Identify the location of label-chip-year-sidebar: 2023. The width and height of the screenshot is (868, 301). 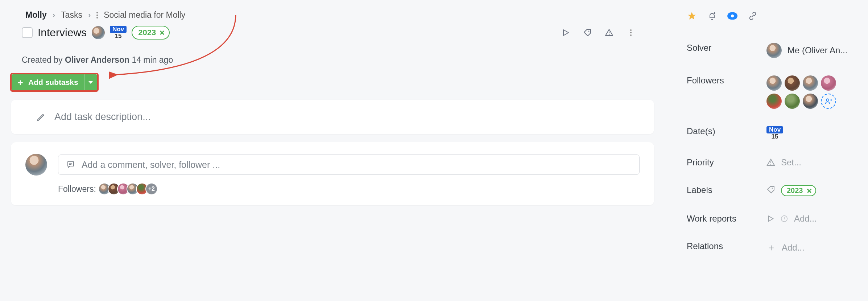
(798, 191).